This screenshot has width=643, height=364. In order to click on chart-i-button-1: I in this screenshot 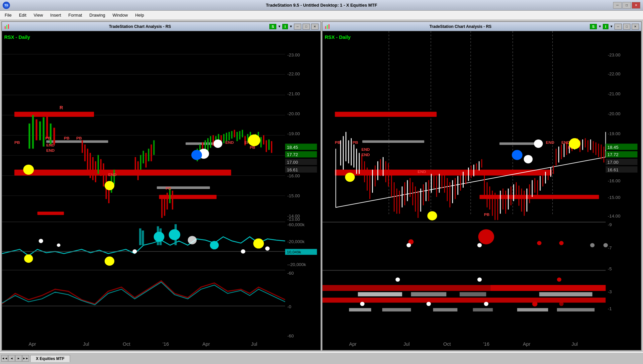, I will do `click(285, 27)`.